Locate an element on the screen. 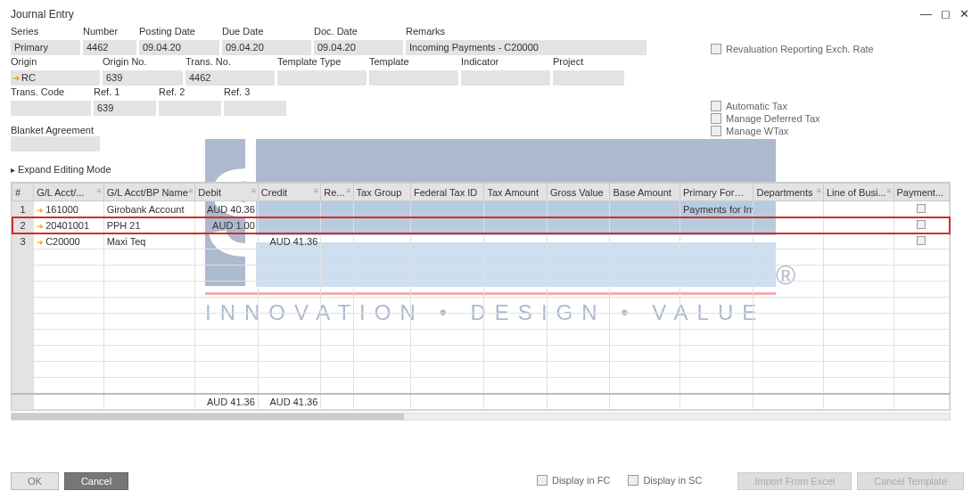 This screenshot has height=499, width=980. col-fed-tax: Federal Tax ID is located at coordinates (448, 192).